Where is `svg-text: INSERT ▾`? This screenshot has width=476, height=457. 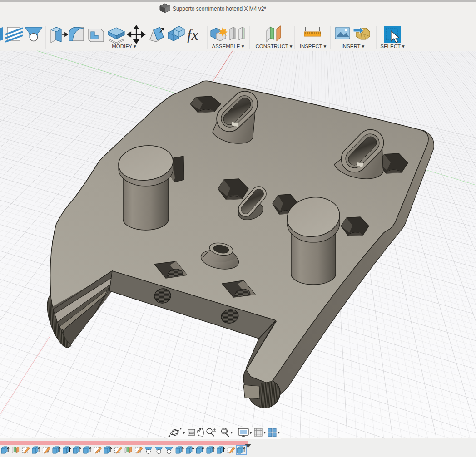 svg-text: INSERT ▾ is located at coordinates (353, 46).